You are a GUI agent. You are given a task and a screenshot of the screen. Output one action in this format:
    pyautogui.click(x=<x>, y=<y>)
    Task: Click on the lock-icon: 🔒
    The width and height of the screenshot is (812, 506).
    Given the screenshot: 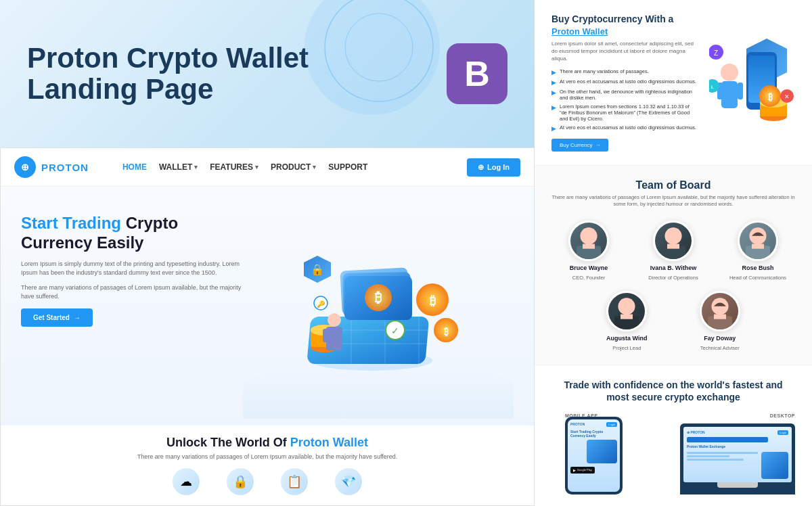 What is the action you would take?
    pyautogui.click(x=240, y=482)
    